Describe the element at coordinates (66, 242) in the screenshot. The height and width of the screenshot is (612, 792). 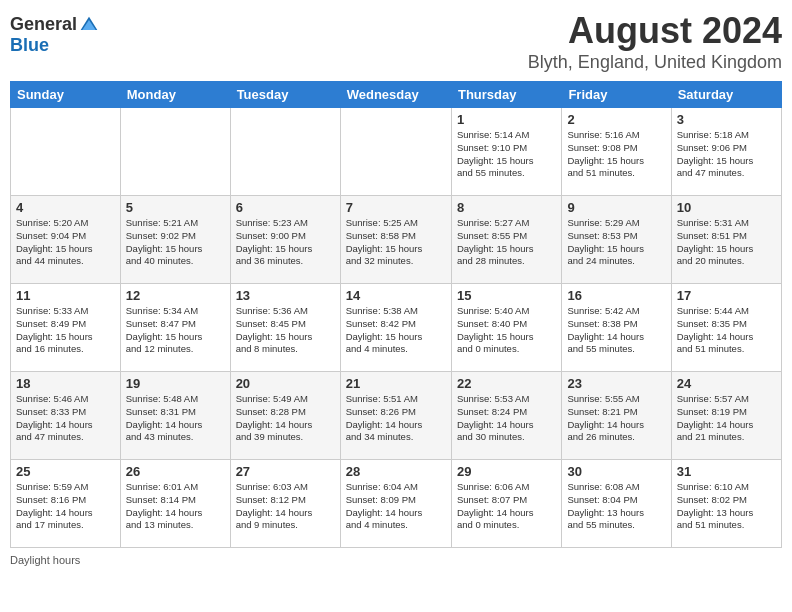
I see `day-info: Sunrise: 5:20 AM Sunset: 9:04 PM Dayligh…` at that location.